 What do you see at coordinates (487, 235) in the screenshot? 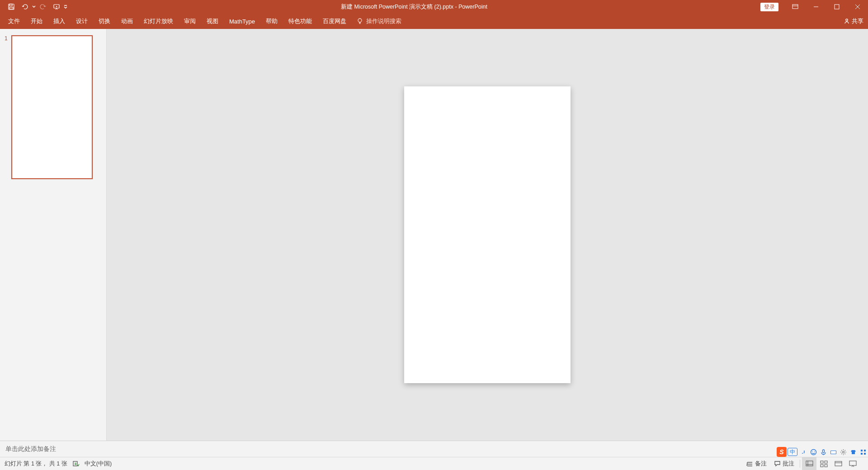
I see `slide` at bounding box center [487, 235].